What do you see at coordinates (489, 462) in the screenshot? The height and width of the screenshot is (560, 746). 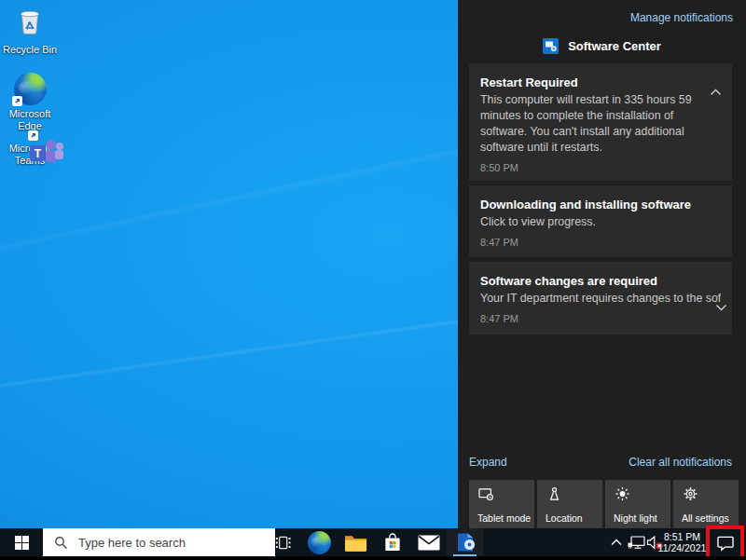 I see `expand-link: Expand` at bounding box center [489, 462].